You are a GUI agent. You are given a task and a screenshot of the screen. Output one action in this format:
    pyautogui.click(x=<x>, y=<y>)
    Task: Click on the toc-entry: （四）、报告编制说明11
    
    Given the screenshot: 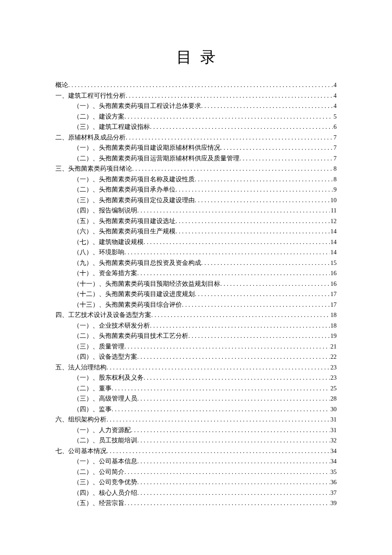 What is the action you would take?
    pyautogui.click(x=196, y=211)
    